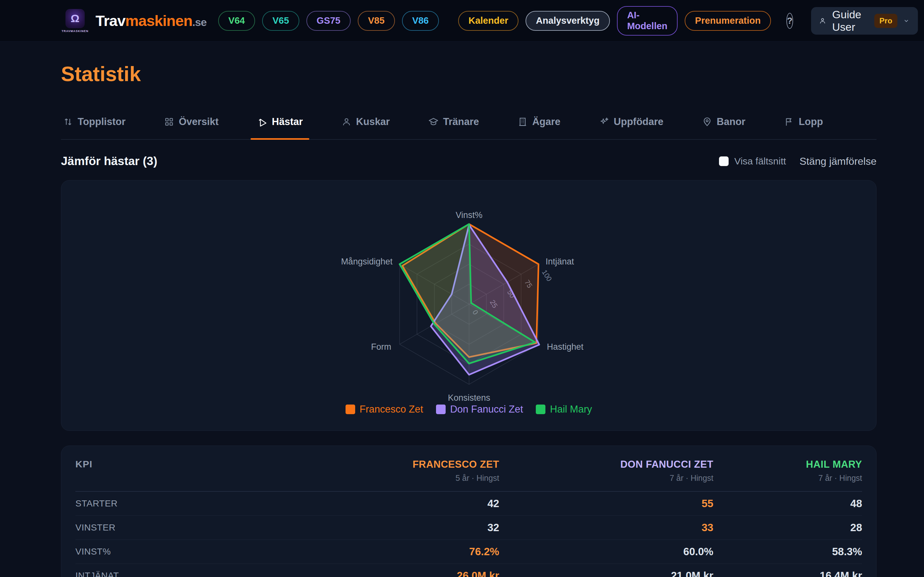  What do you see at coordinates (157, 570) in the screenshot?
I see `row-label: INTJÄNAT` at bounding box center [157, 570].